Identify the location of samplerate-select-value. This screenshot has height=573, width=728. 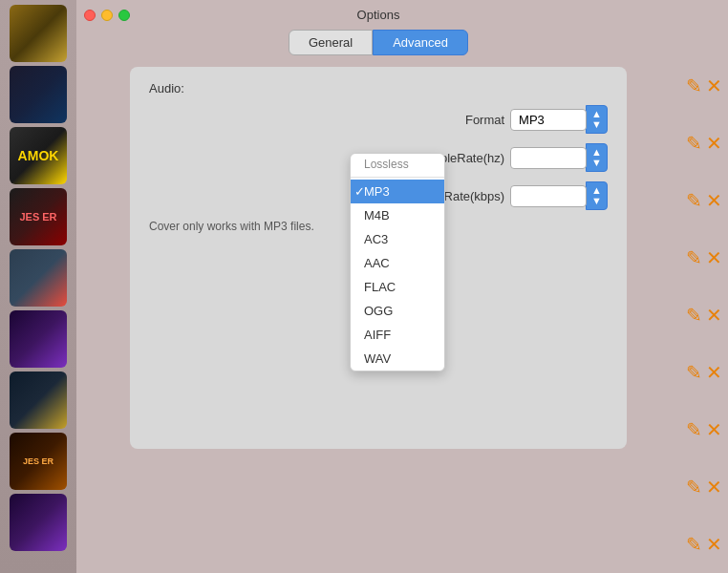
(548, 159).